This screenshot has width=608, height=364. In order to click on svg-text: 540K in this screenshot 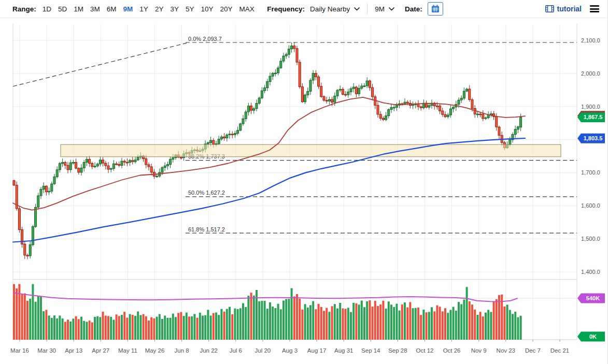, I will do `click(593, 298)`.